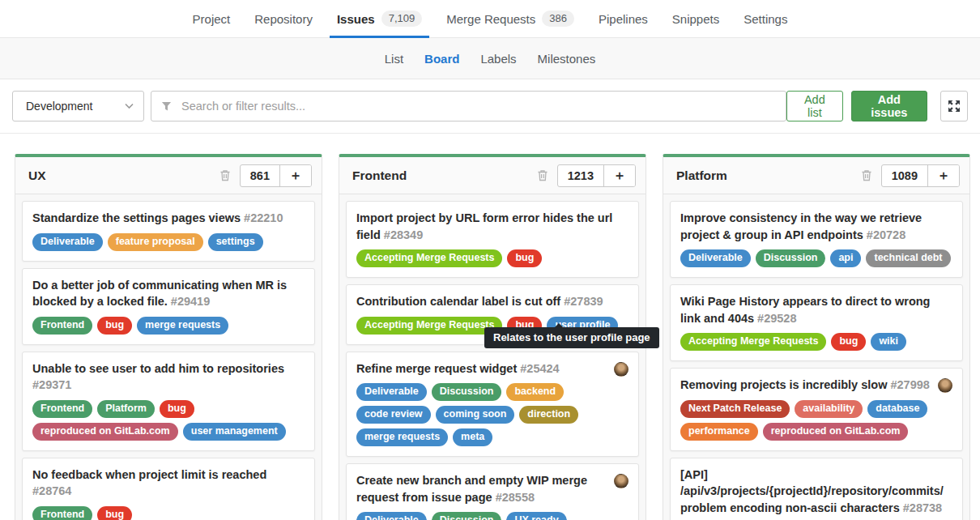  What do you see at coordinates (954, 106) in the screenshot?
I see `expand-icon` at bounding box center [954, 106].